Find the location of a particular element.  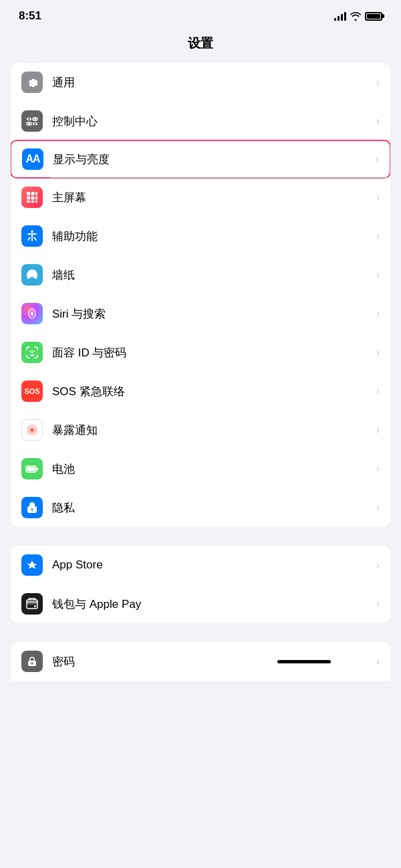

settings-item-accessibility: 辅助功能 › is located at coordinates (200, 236).